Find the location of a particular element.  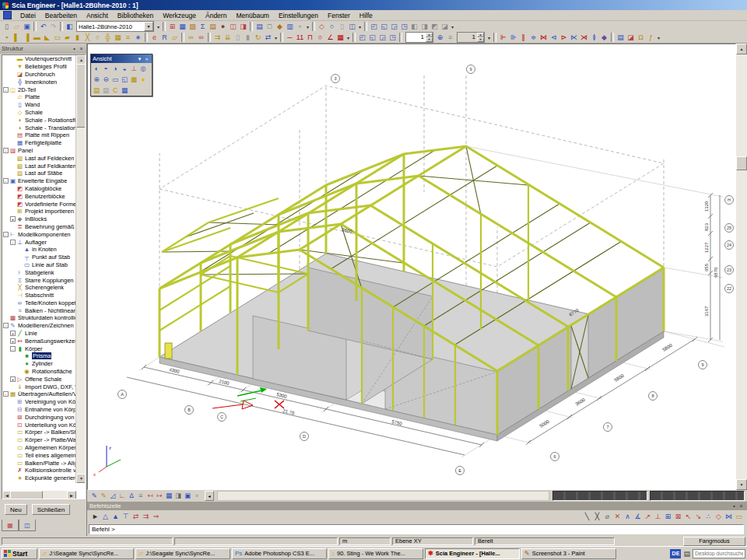

beam-icon: ▬ is located at coordinates (37, 37).